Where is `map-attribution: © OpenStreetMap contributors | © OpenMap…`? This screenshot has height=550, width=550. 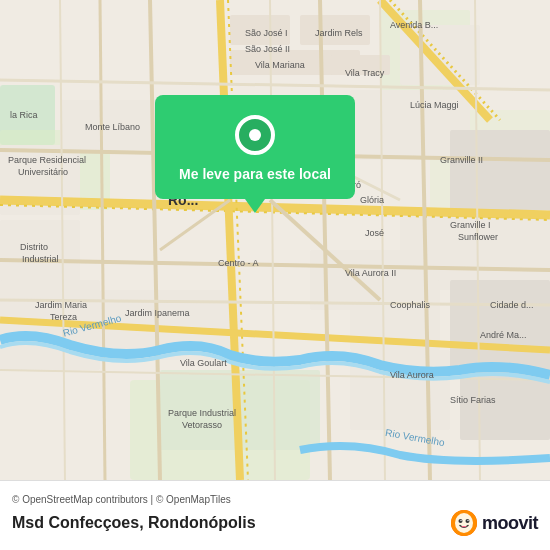
map-attribution: © OpenStreetMap contributors | © OpenMap… is located at coordinates (275, 500).